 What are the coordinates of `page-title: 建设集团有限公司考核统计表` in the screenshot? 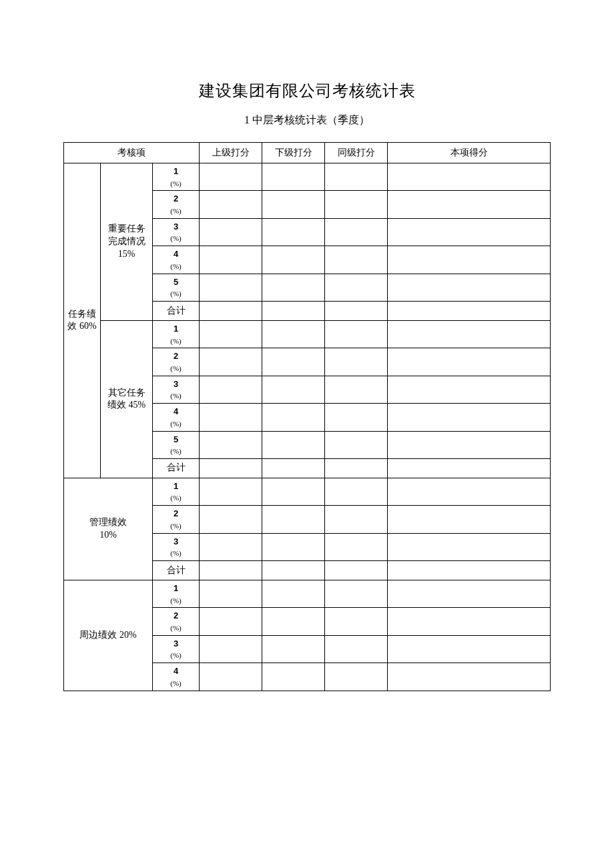 It's located at (307, 91).